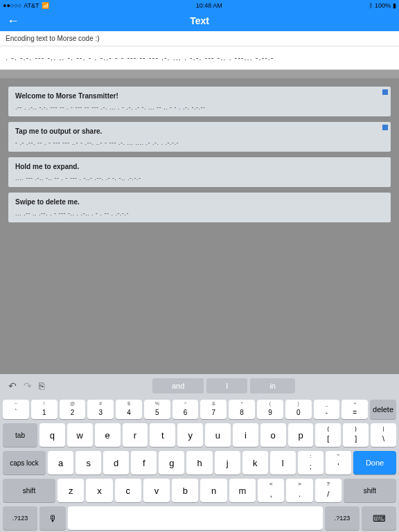 This screenshot has height=532, width=399. What do you see at coordinates (129, 409) in the screenshot?
I see `num-key: $4` at bounding box center [129, 409].